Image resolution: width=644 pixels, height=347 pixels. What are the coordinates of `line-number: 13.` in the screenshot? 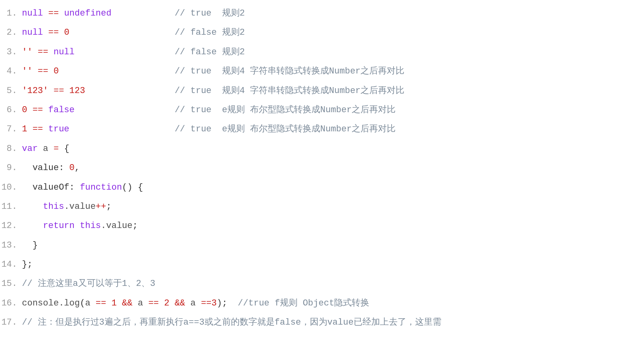 It's located at (11, 246).